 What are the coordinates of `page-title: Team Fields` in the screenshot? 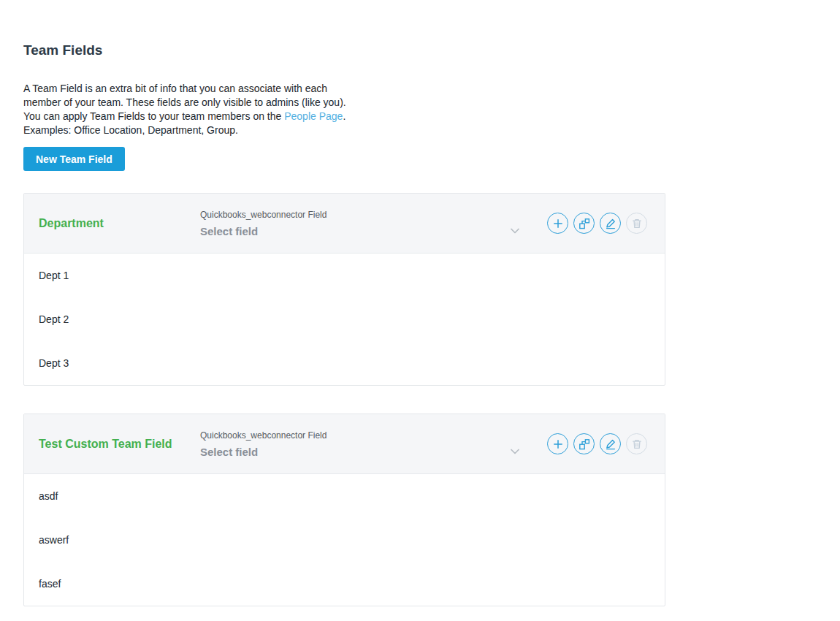 It's located at (345, 50).